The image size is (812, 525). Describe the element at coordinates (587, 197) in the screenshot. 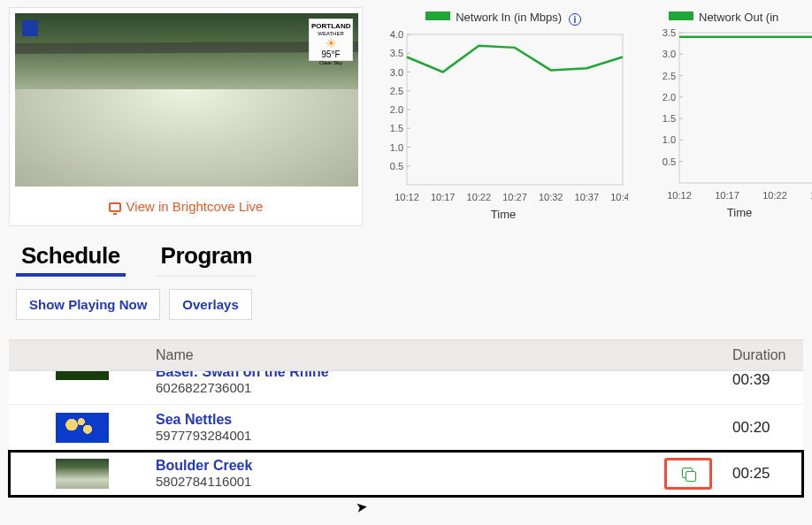

I see `svg-text: 10:37` at that location.